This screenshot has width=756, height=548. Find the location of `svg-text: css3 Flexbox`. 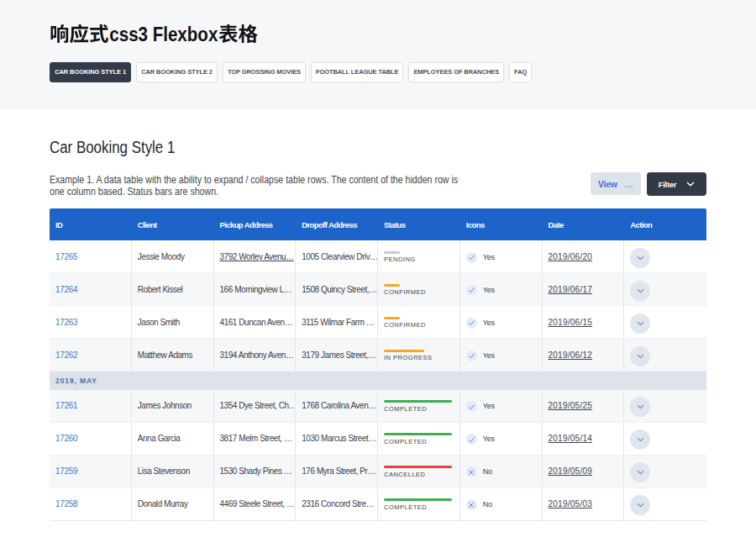

svg-text: css3 Flexbox is located at coordinates (163, 34).